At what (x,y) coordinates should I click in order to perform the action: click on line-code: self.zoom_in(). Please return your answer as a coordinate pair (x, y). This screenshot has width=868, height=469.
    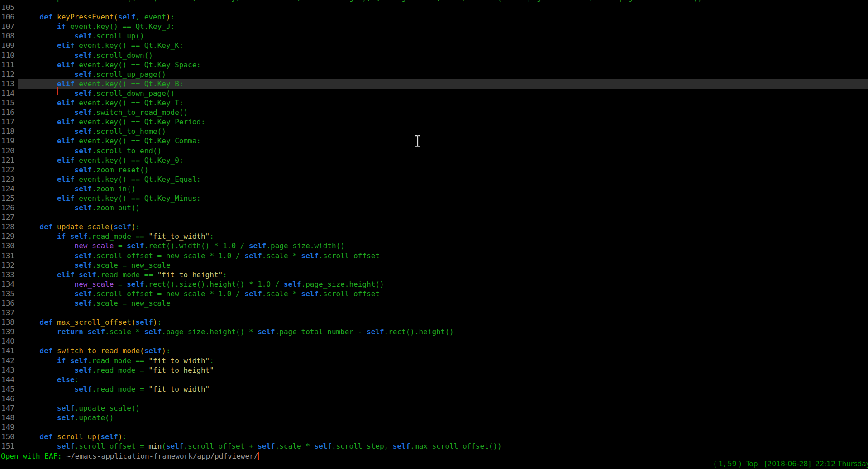
    Looking at the image, I should click on (443, 189).